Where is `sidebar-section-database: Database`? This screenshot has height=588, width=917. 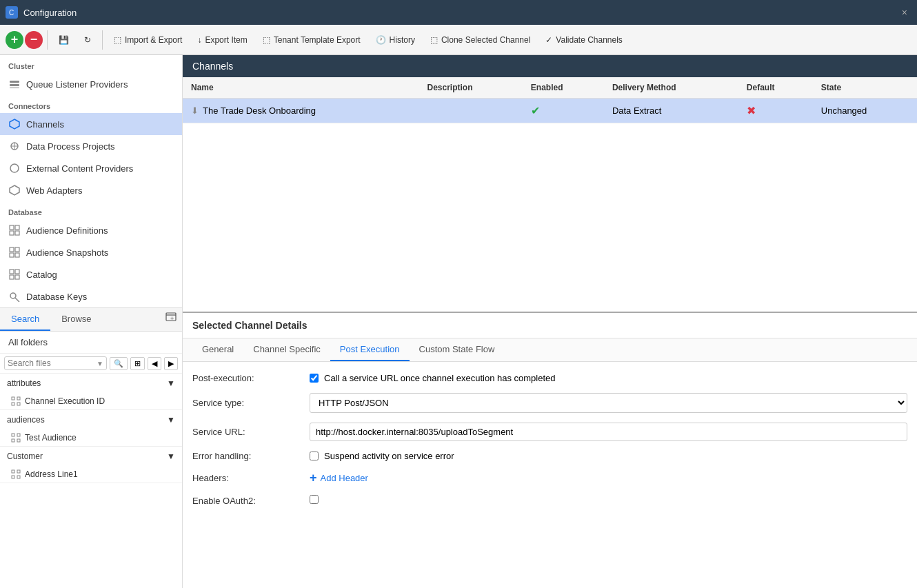
sidebar-section-database: Database is located at coordinates (91, 210).